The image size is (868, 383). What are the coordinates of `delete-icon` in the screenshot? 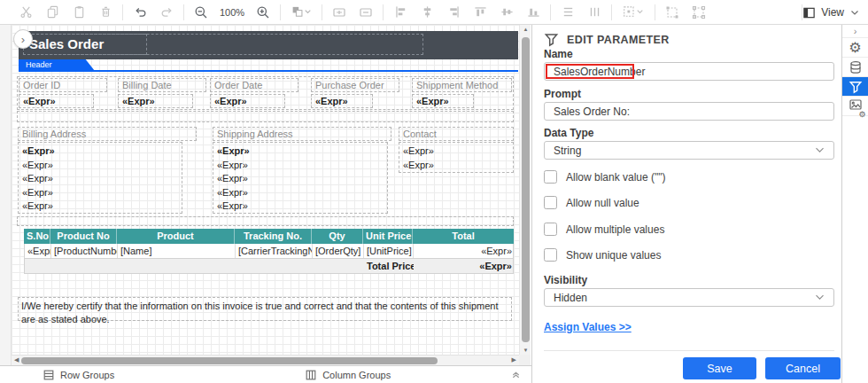 It's located at (105, 12).